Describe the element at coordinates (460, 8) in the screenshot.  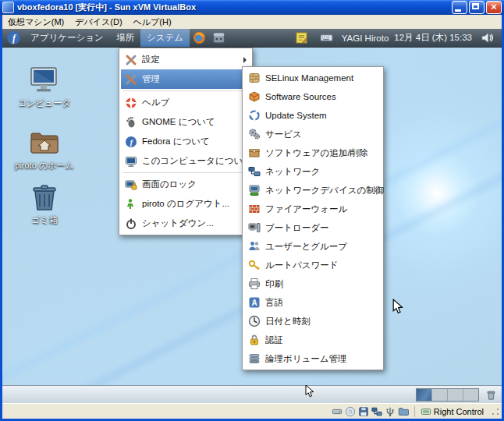
I see `minimize-button` at that location.